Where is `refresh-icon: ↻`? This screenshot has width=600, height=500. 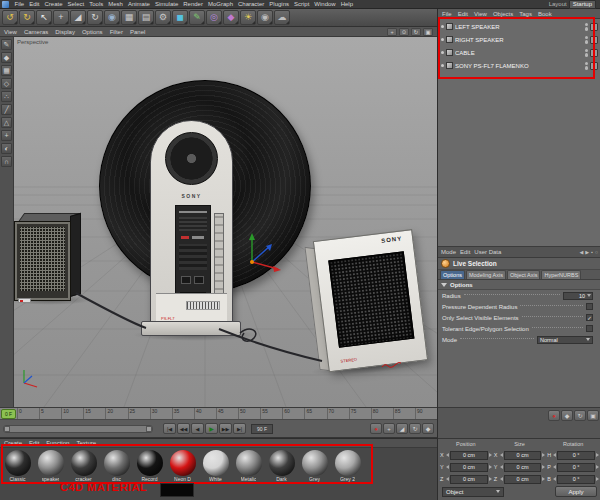 refresh-icon: ↻ is located at coordinates (580, 416).